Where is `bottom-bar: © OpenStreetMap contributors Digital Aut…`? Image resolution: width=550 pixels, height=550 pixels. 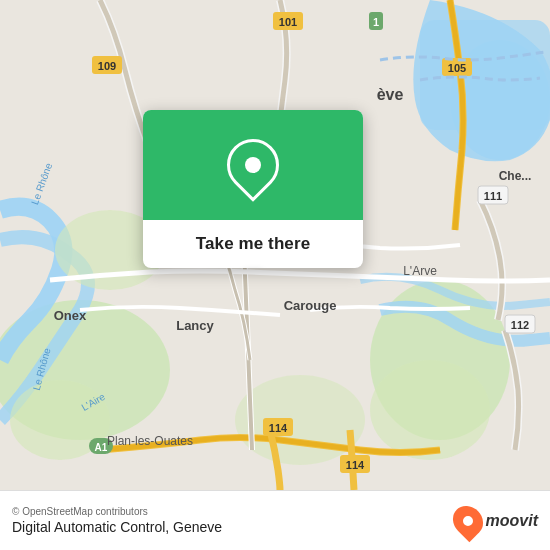 bottom-bar: © OpenStreetMap contributors Digital Aut… is located at coordinates (275, 520).